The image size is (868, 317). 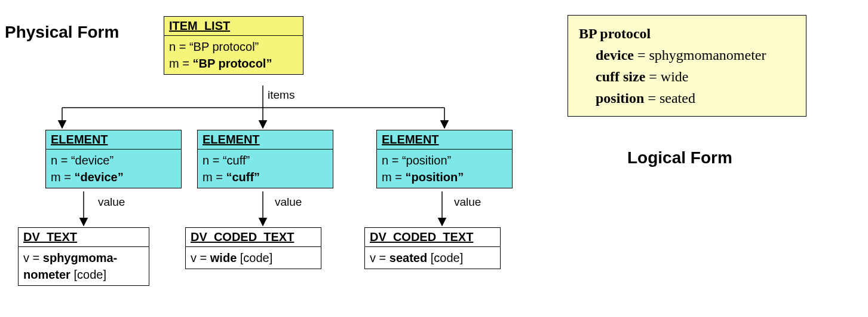 I want to click on dv-text-type-device: DV_TEXT, so click(x=84, y=237).